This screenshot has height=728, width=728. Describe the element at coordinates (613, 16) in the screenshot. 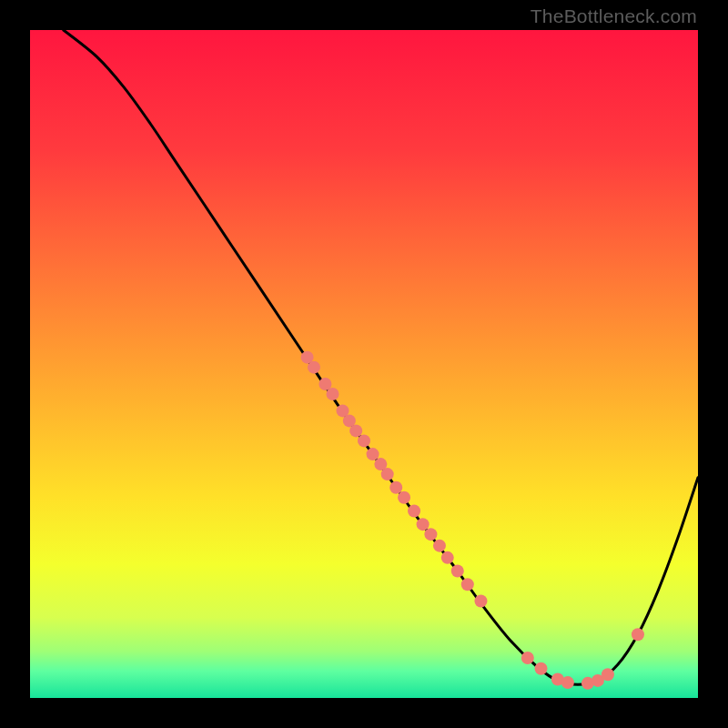

I see `watermark-text: TheBottleneck.com` at that location.